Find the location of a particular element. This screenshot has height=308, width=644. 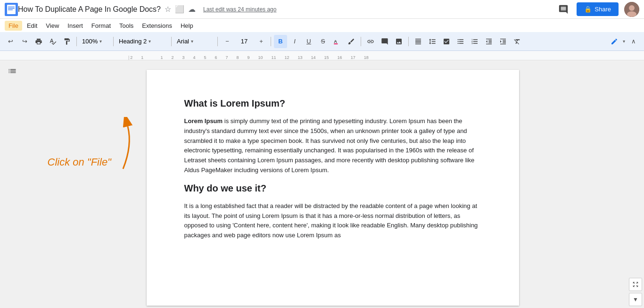

open-externally-icon: ⬜ is located at coordinates (180, 9).